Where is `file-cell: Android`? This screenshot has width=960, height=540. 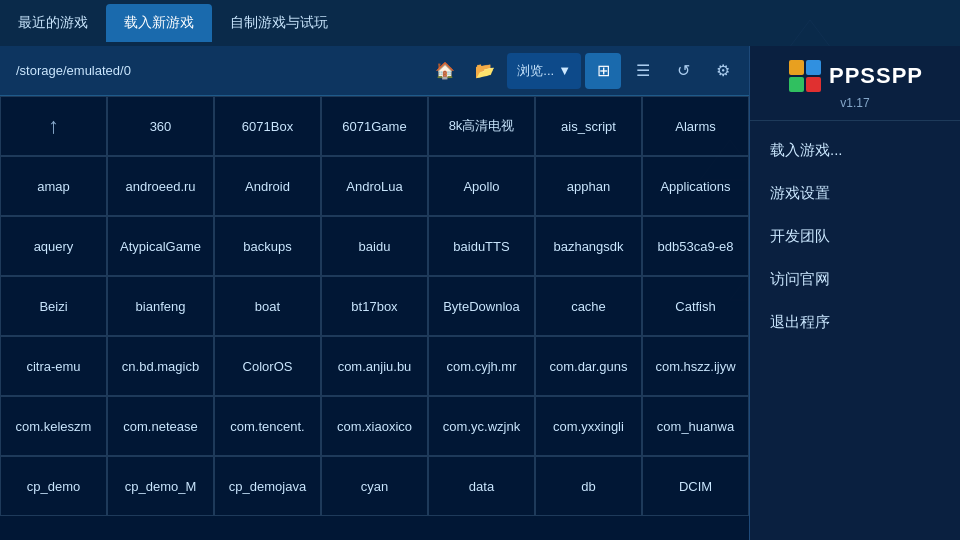 file-cell: Android is located at coordinates (268, 186).